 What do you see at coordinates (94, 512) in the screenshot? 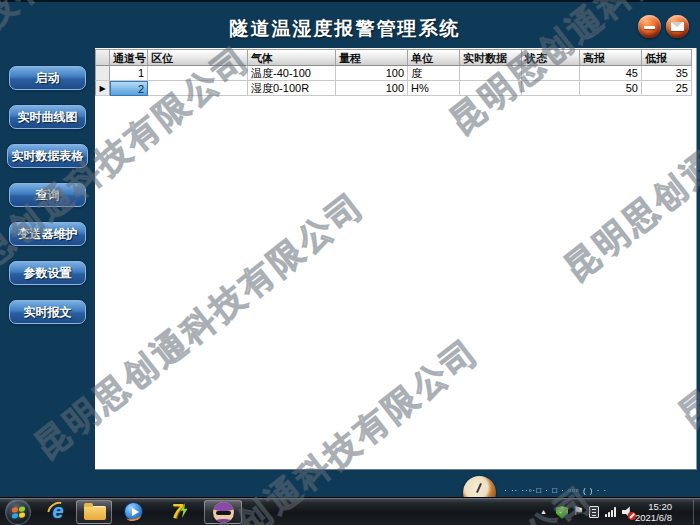
I see `windows-explorer-button` at bounding box center [94, 512].